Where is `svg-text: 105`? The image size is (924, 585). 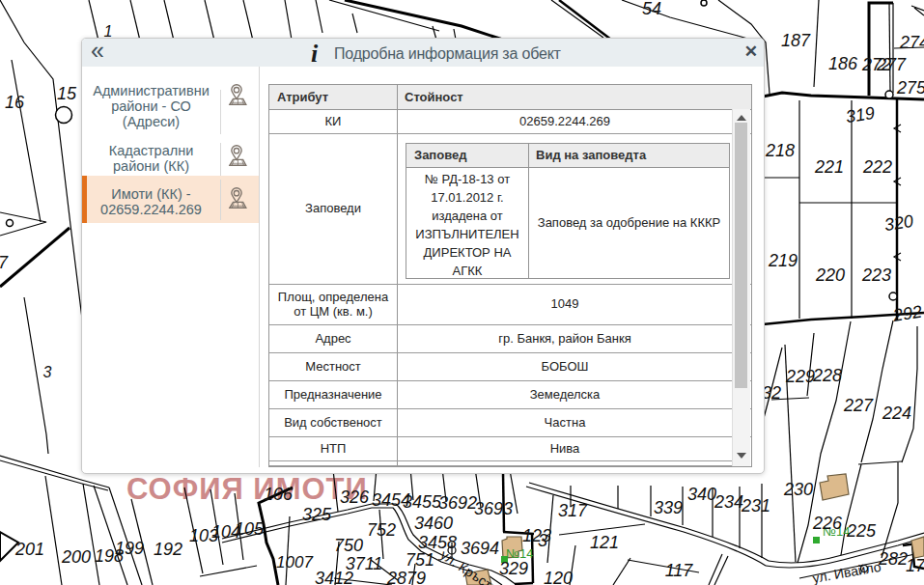
svg-text: 105 is located at coordinates (249, 529).